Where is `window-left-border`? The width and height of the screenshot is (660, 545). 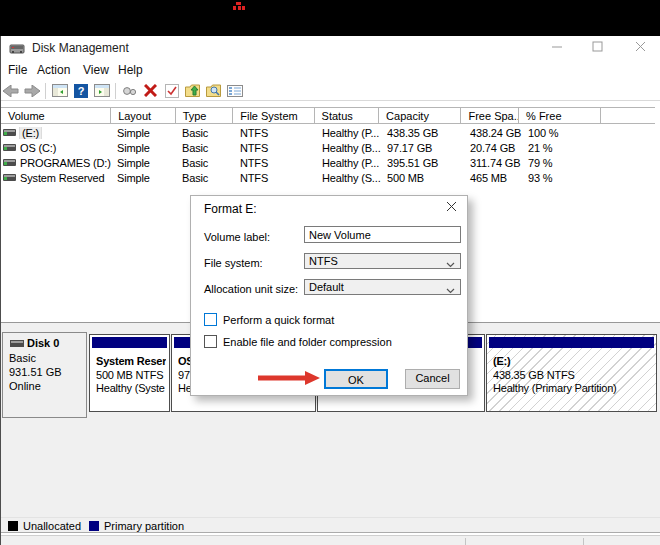 window-left-border is located at coordinates (0, 290).